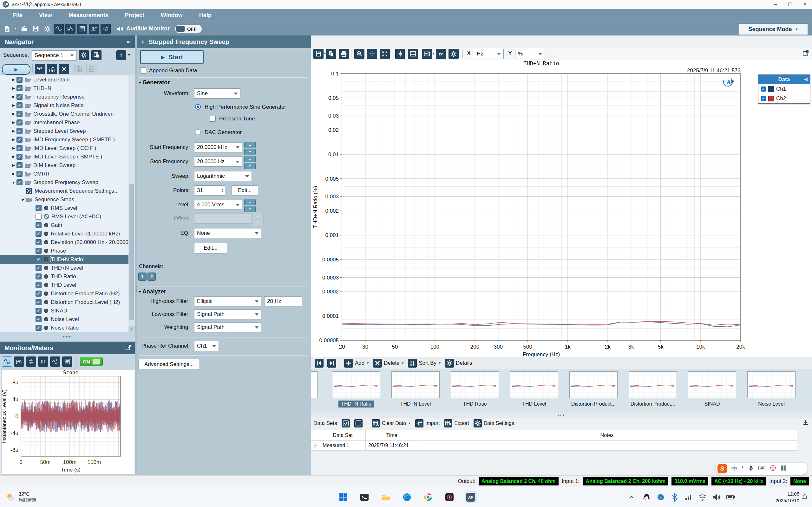 The width and height of the screenshot is (812, 507). Describe the element at coordinates (28, 497) in the screenshot. I see `weather-widget: 32°C 局部晴朗` at that location.